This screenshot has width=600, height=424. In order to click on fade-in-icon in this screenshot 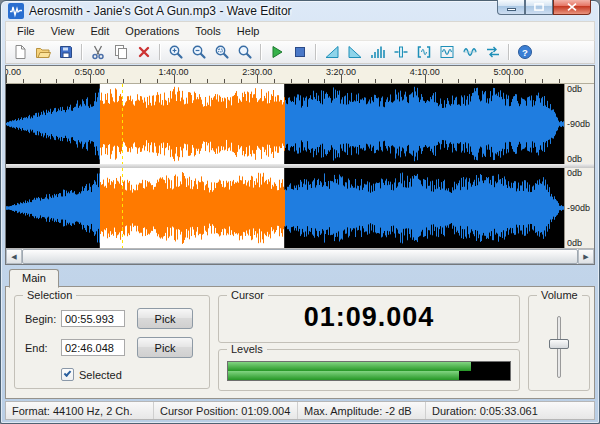, I will do `click(332, 52)`.